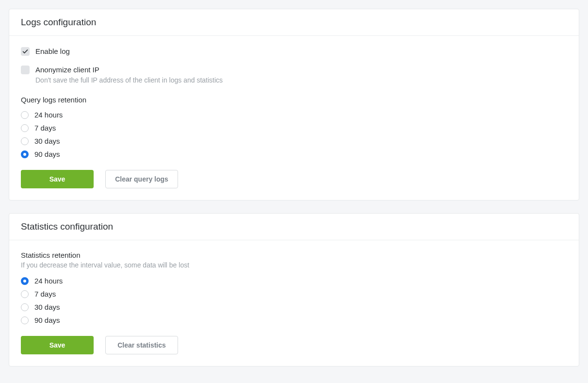  What do you see at coordinates (294, 265) in the screenshot?
I see `stats-retention-help: If you decrease the interval value, some…` at bounding box center [294, 265].